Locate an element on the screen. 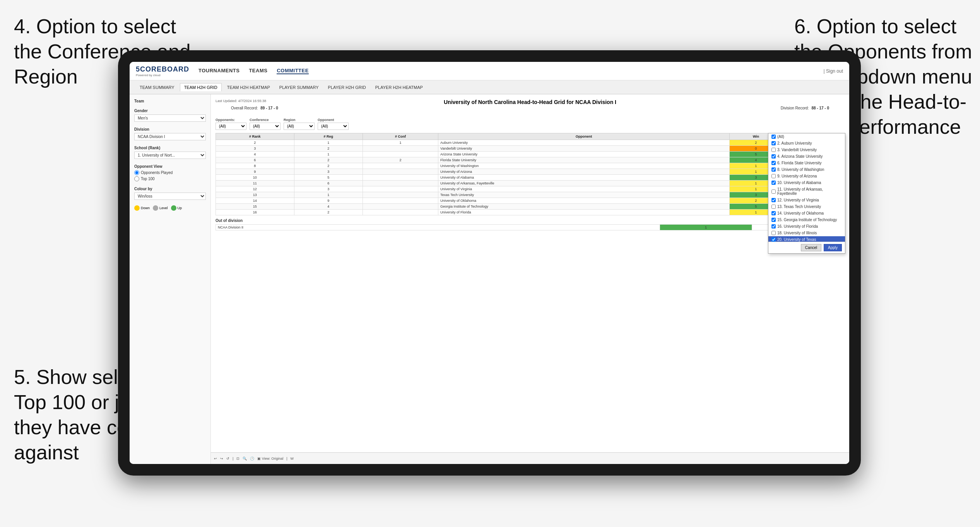  toolbar-zoom-in: 🔍 is located at coordinates (245, 459).